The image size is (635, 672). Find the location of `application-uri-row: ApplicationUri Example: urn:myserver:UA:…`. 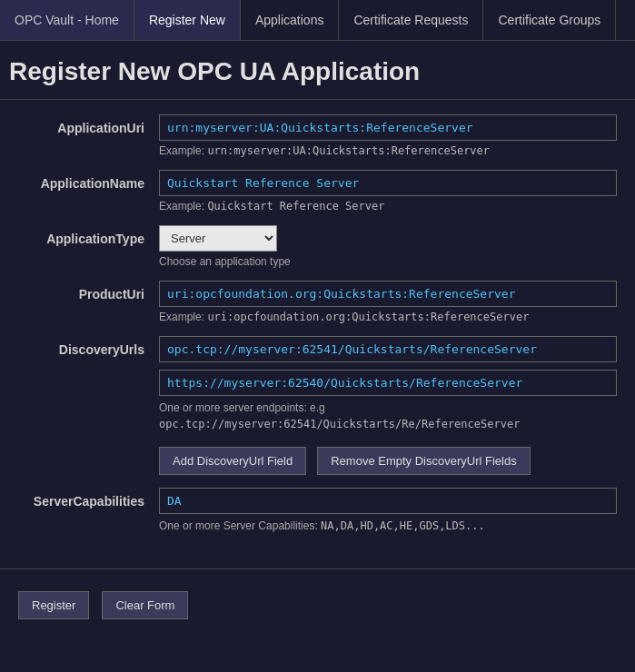

application-uri-row: ApplicationUri Example: urn:myserver:UA:… is located at coordinates (318, 136).